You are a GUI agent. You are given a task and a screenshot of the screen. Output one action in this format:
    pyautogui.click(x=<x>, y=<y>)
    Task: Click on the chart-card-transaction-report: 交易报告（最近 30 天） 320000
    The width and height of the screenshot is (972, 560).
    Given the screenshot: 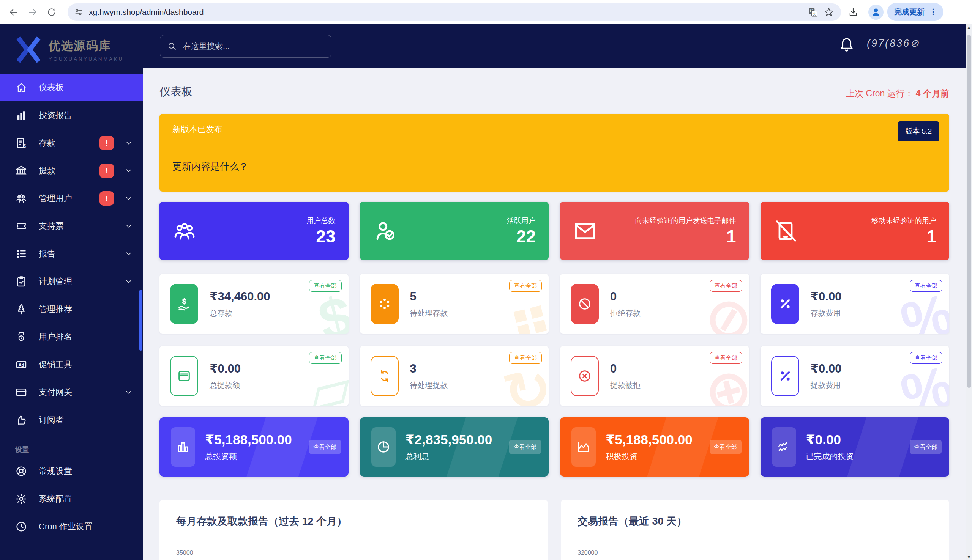 What is the action you would take?
    pyautogui.click(x=755, y=530)
    